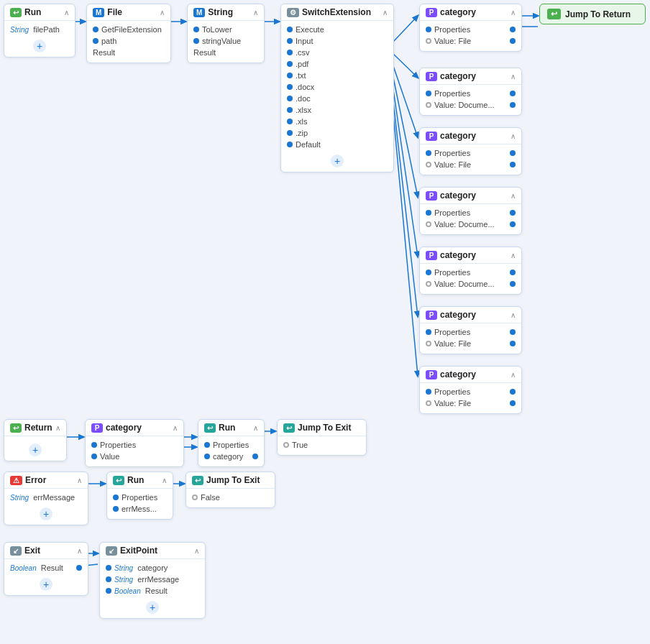  I want to click on return-add-button: +, so click(35, 450).